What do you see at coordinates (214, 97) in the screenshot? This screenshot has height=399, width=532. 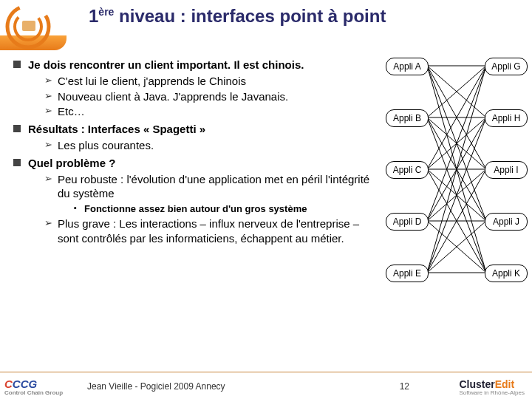 I see `bullet-1-sub-2: Nouveau client à Java. J'apprends le Jav…` at bounding box center [214, 97].